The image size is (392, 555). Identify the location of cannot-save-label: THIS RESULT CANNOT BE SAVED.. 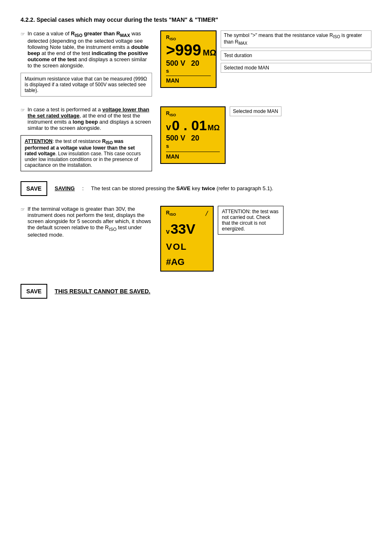
(103, 291).